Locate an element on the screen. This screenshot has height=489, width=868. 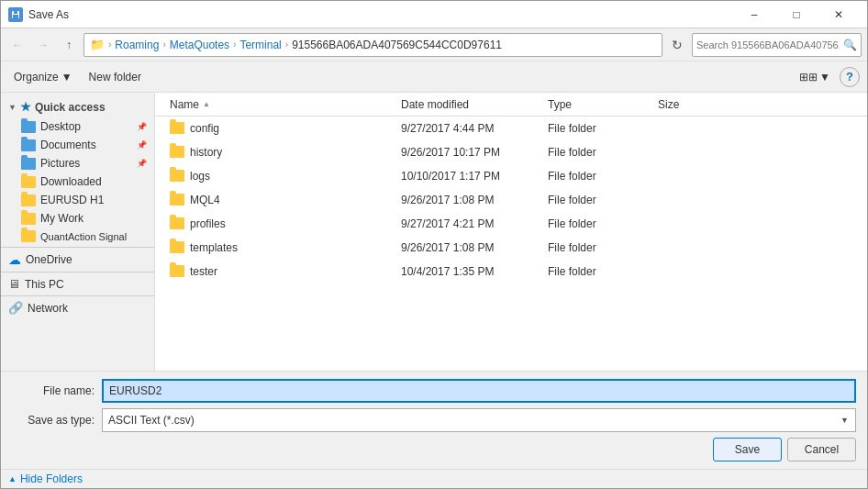
savetype-row: Save as type: ASCII Text (*.csv) is located at coordinates (434, 420).